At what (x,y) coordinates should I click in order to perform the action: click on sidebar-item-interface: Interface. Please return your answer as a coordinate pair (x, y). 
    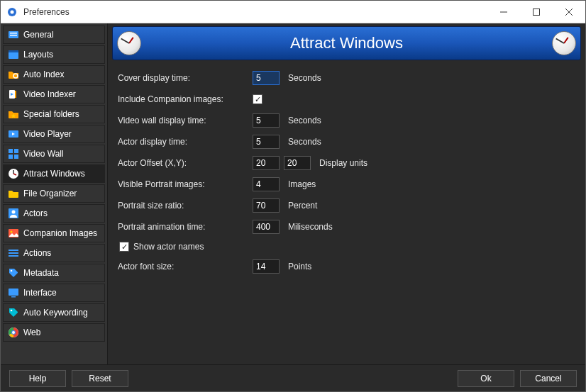
    Looking at the image, I should click on (54, 293).